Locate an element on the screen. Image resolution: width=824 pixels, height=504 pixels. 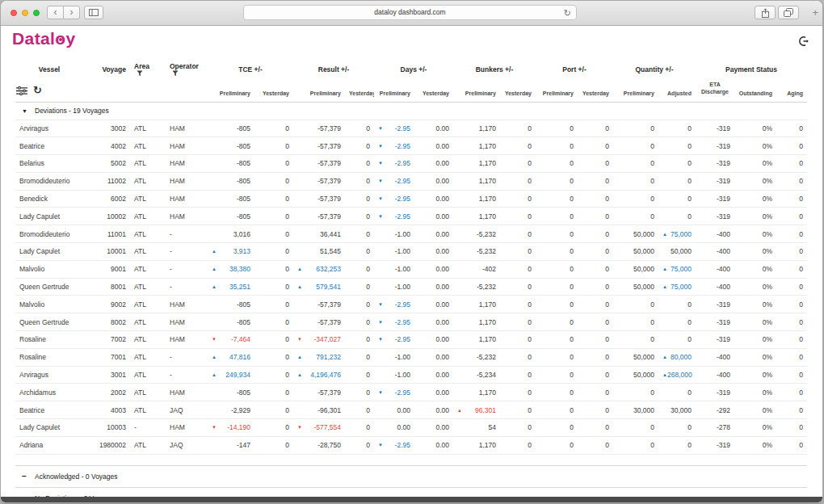
voyage-row: Lady Capulet10002ATLHAM-8050-57,3790▼-2.… is located at coordinates (411, 216).